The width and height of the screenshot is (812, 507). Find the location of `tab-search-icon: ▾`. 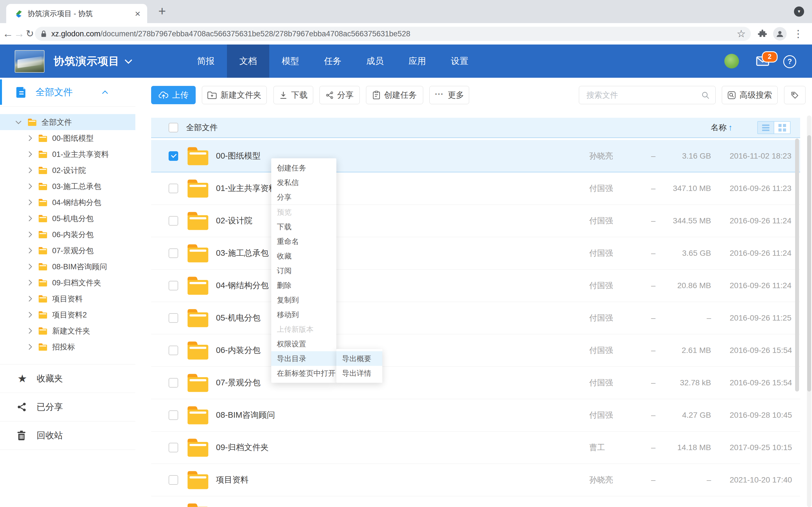

tab-search-icon: ▾ is located at coordinates (799, 11).